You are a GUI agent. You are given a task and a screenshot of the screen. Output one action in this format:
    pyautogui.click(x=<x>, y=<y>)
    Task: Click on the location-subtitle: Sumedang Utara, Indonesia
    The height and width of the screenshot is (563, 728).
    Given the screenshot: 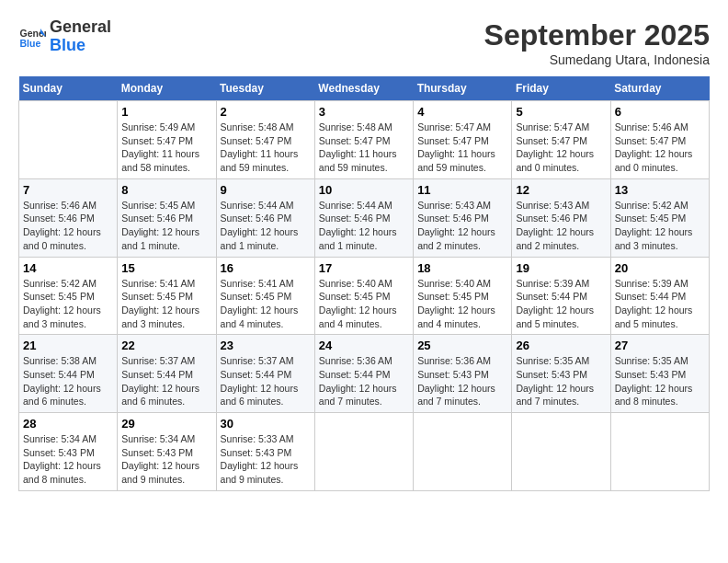 What is the action you would take?
    pyautogui.click(x=597, y=60)
    